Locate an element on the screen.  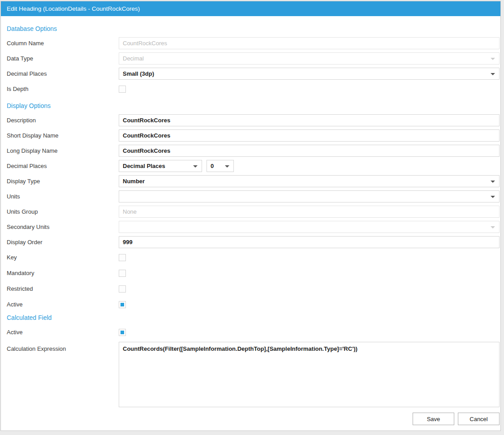
restricted-checkbox is located at coordinates (122, 289).